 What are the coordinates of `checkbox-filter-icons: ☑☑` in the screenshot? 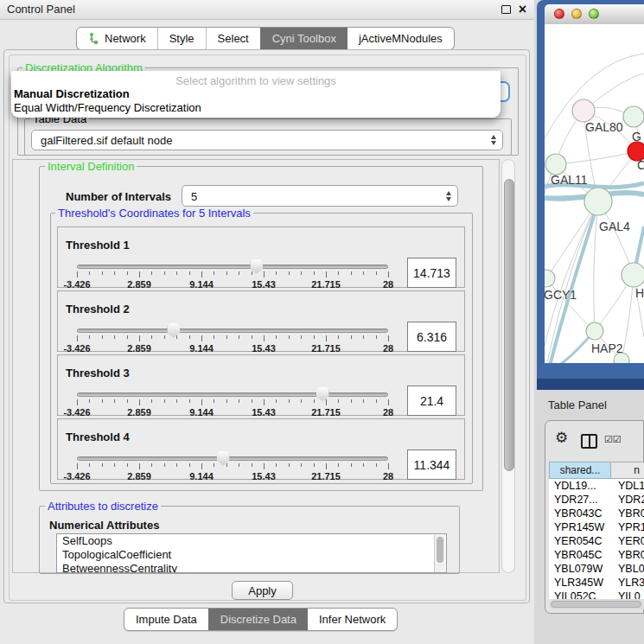 It's located at (613, 439).